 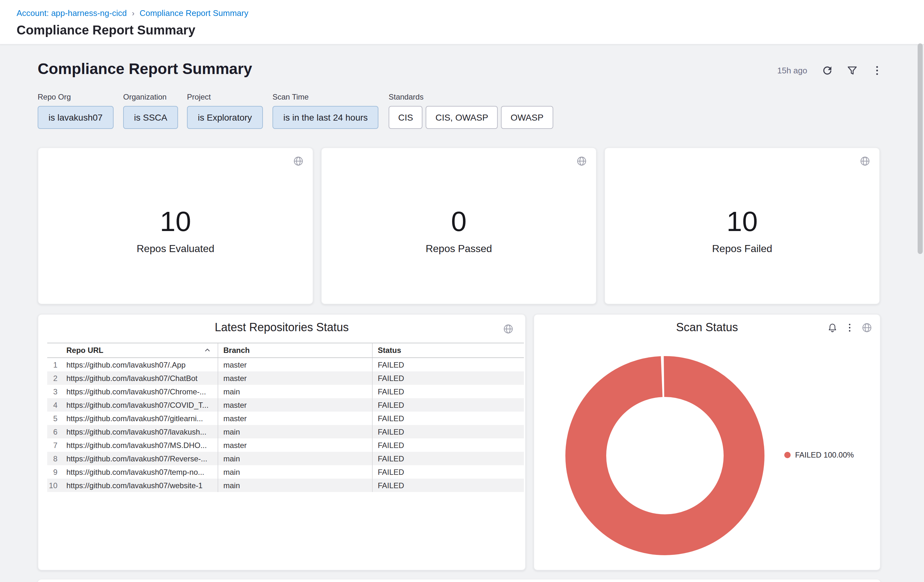 I want to click on standards-option-owasp: OWASP, so click(x=527, y=117).